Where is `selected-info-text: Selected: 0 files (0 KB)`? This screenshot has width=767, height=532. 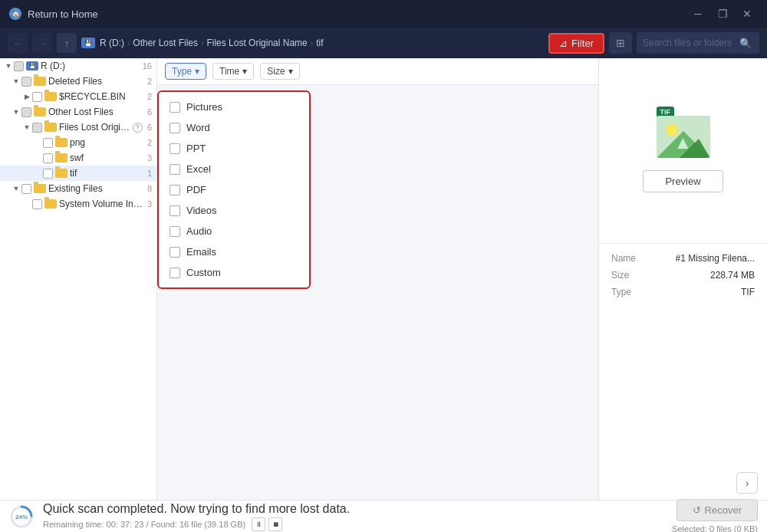 selected-info-text: Selected: 0 files (0 KB) is located at coordinates (715, 528).